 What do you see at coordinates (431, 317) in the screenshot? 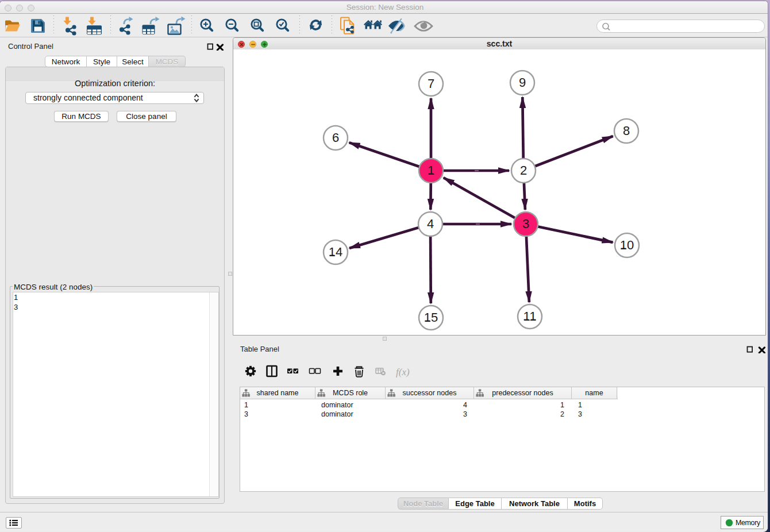
I see `svg-text: 15` at bounding box center [431, 317].